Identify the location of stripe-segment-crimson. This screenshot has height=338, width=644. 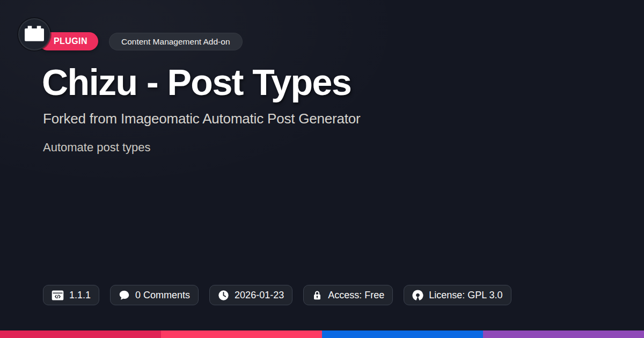
(80, 334).